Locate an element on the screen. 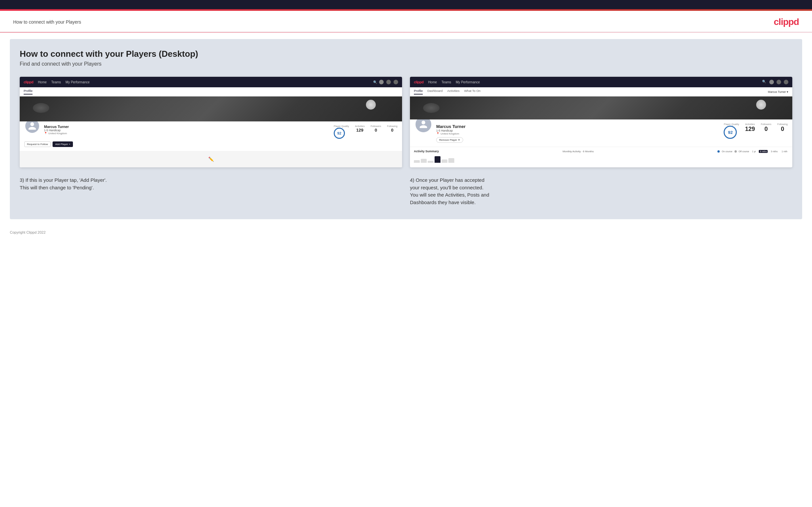 The image size is (812, 507). right-tabs-left: Profile Dashboard Activities What To On is located at coordinates (447, 92).